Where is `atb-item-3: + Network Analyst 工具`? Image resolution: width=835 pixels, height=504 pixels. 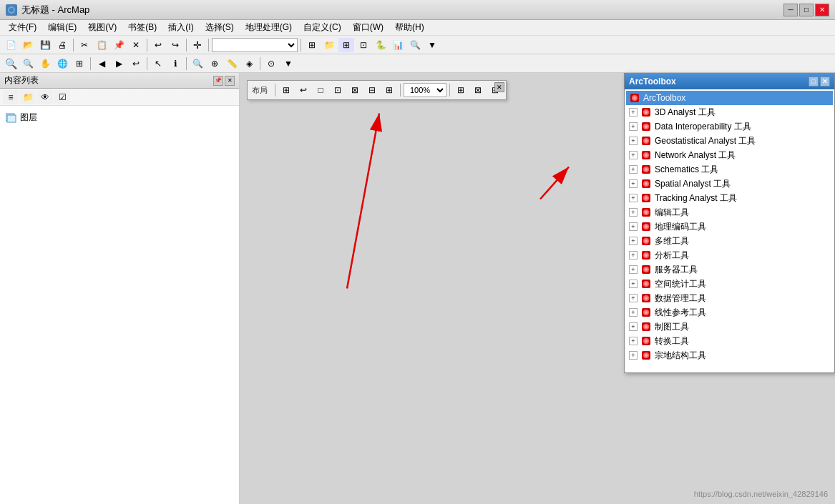
atb-item-3: + Network Analyst 工具 is located at coordinates (730, 155).